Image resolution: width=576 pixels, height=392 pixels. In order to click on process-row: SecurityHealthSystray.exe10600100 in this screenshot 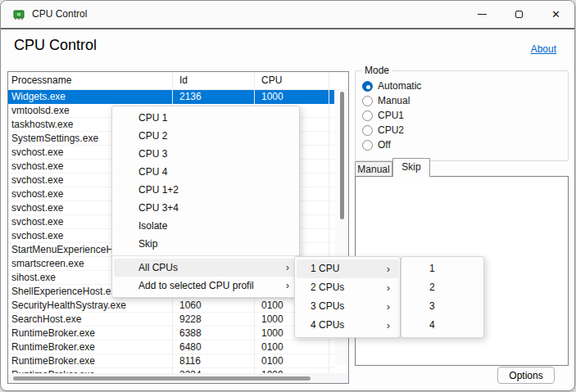, I will do `click(171, 306)`.